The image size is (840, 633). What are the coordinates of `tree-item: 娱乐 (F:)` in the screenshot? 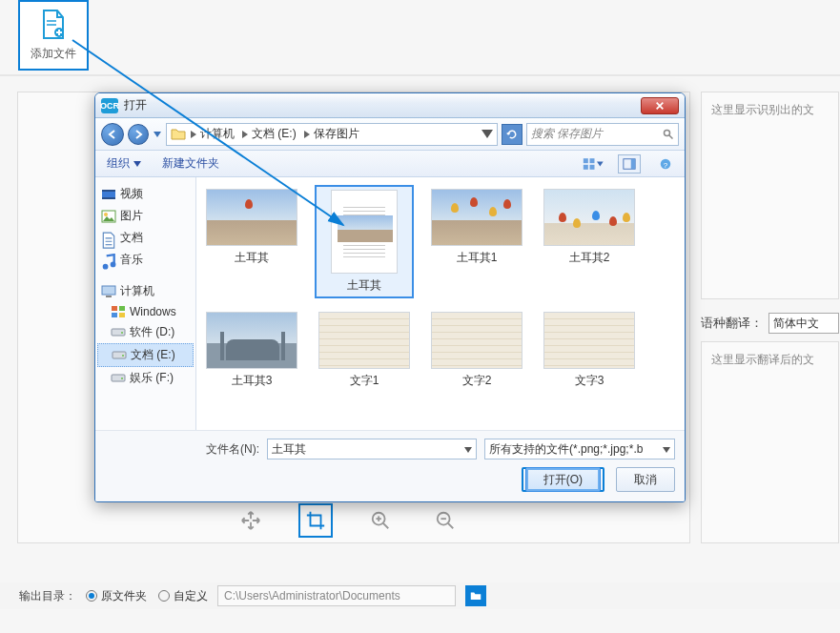 It's located at (145, 378).